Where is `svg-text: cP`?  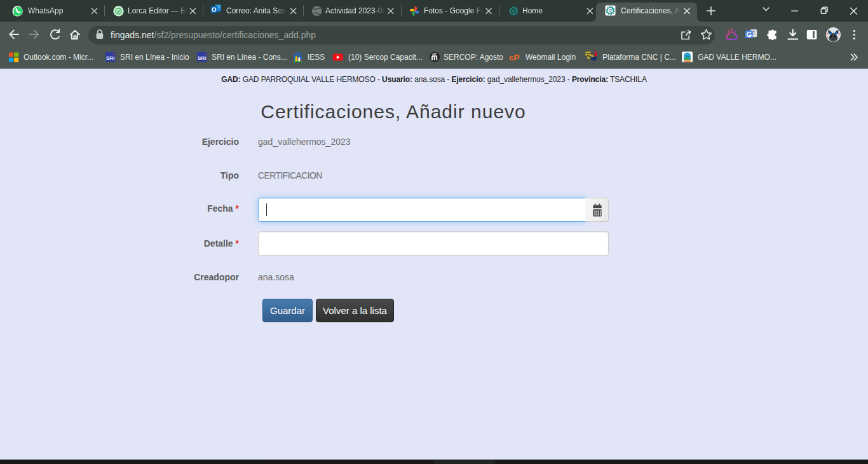
svg-text: cP is located at coordinates (515, 57).